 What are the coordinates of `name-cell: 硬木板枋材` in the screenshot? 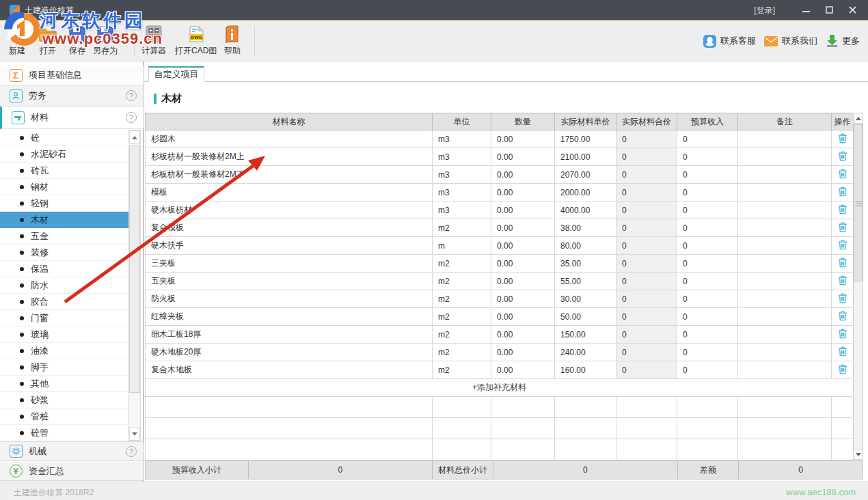 It's located at (289, 210).